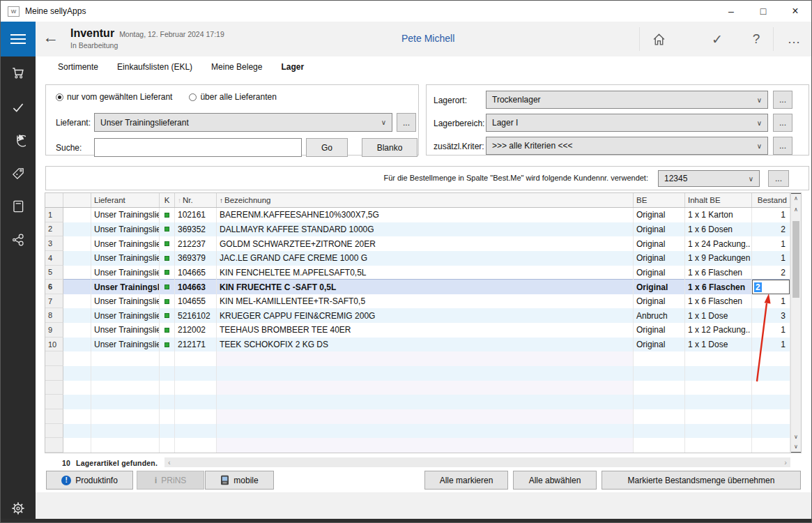  I want to click on kundennr-more-button: ..., so click(779, 179).